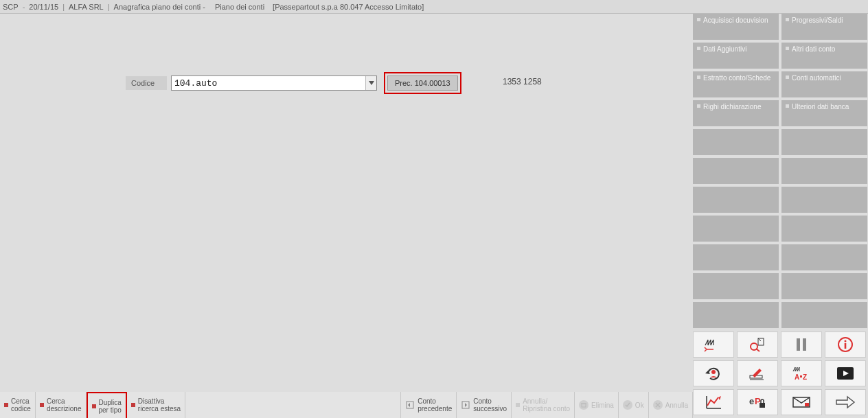  I want to click on chart-line-icon, so click(713, 402).